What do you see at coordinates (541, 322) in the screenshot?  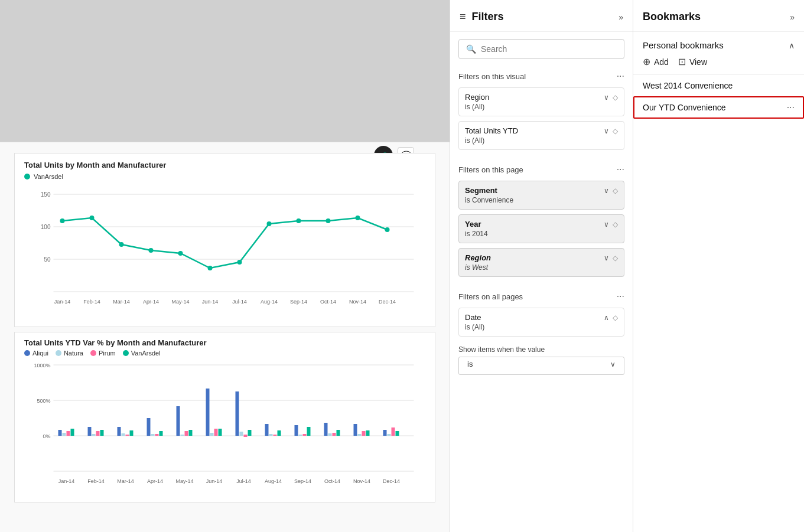 I see `filter-card-date: Date ∧ ◇ is (All)` at bounding box center [541, 322].